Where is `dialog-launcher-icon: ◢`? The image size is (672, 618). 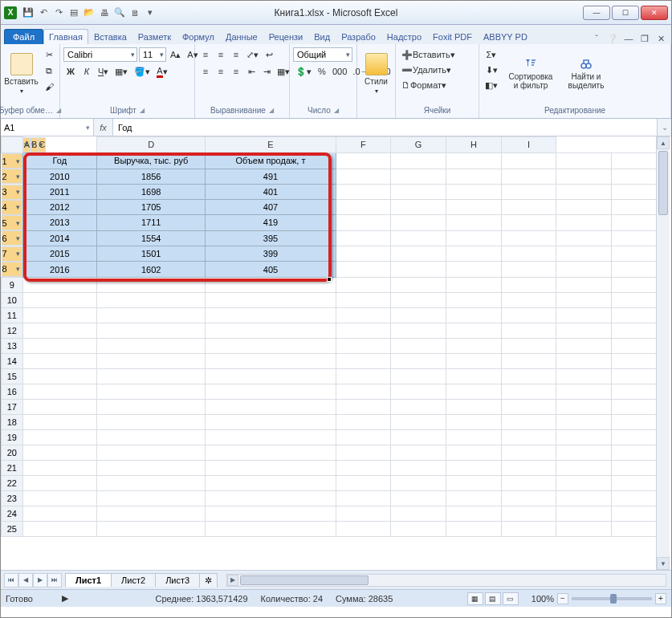 dialog-launcher-icon: ◢ is located at coordinates (271, 111).